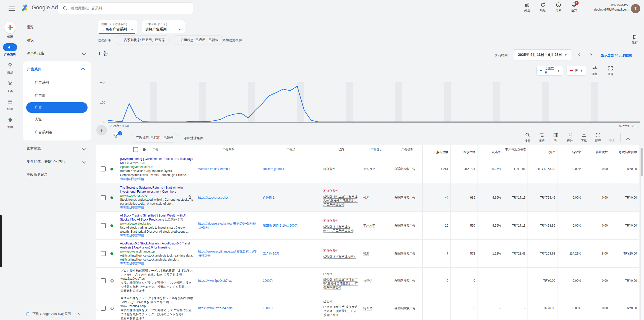  What do you see at coordinates (543, 7) in the screenshot?
I see `refresh-button: 刷新` at bounding box center [543, 7].